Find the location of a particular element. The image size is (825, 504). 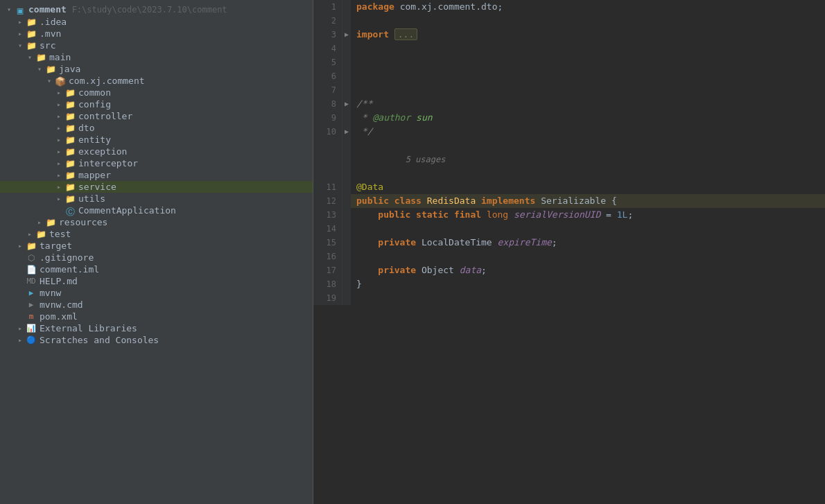

help-label: HELP.md is located at coordinates (58, 281).